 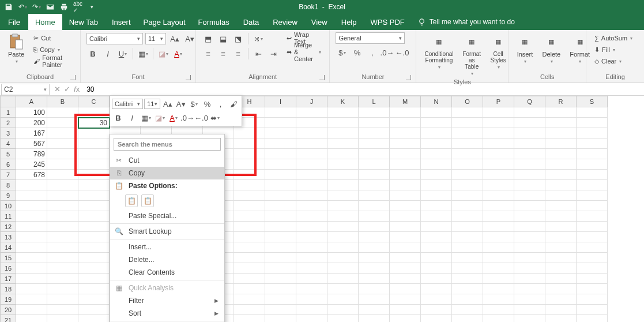 What do you see at coordinates (561, 206) in the screenshot?
I see `cell-R10` at bounding box center [561, 206].